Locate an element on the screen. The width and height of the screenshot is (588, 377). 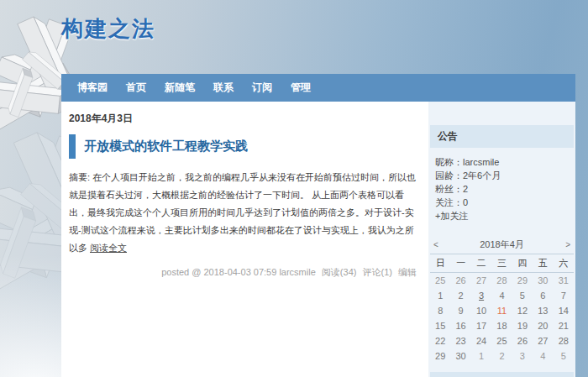
comments-link: 评论(1) is located at coordinates (376, 272).